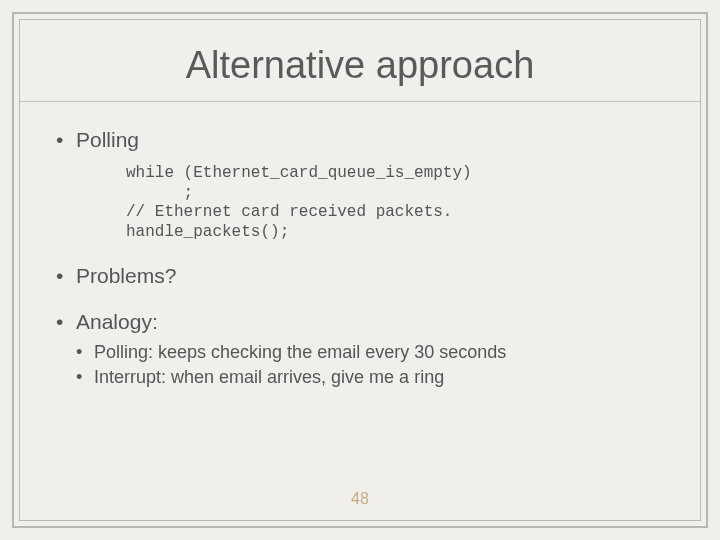 Image resolution: width=720 pixels, height=540 pixels. I want to click on title-rule, so click(360, 102).